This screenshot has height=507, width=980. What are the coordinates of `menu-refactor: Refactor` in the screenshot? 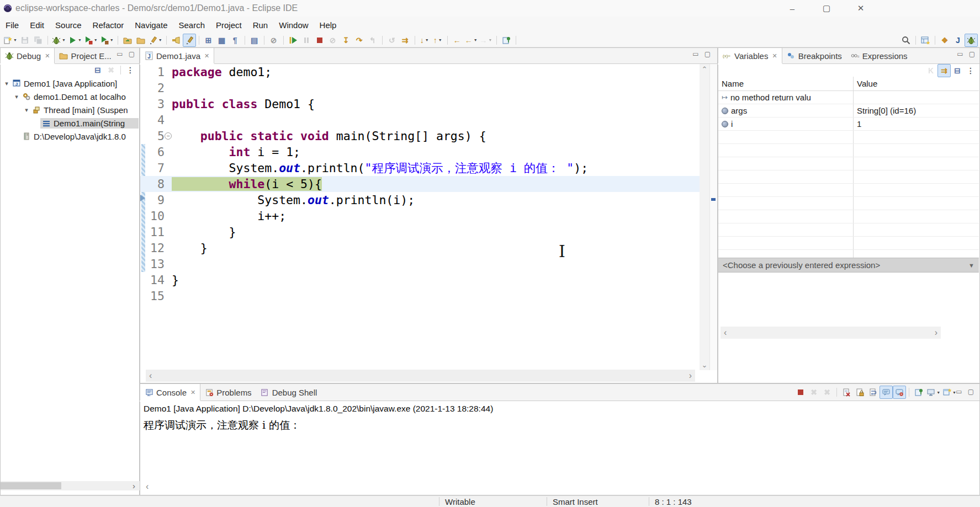 It's located at (108, 25).